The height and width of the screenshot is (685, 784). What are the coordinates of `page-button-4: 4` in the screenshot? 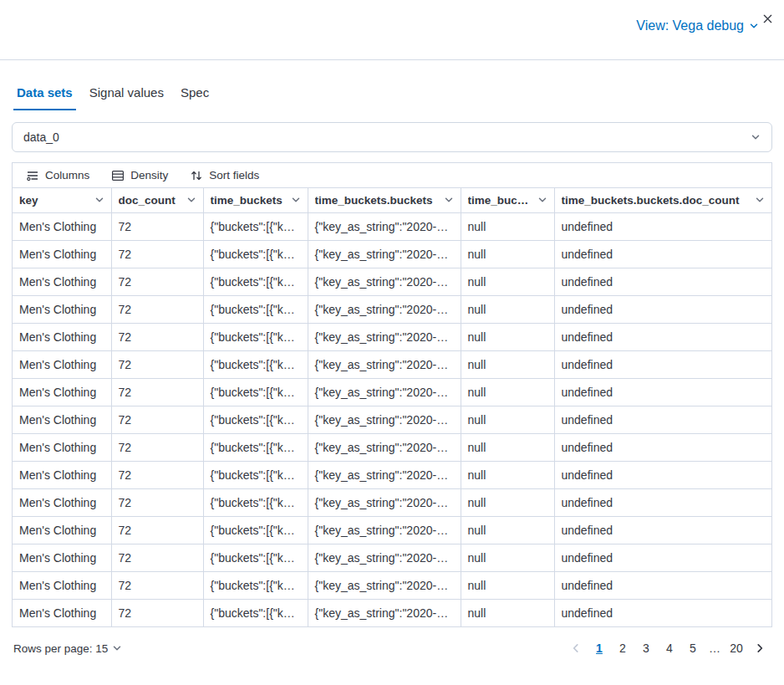 It's located at (669, 648).